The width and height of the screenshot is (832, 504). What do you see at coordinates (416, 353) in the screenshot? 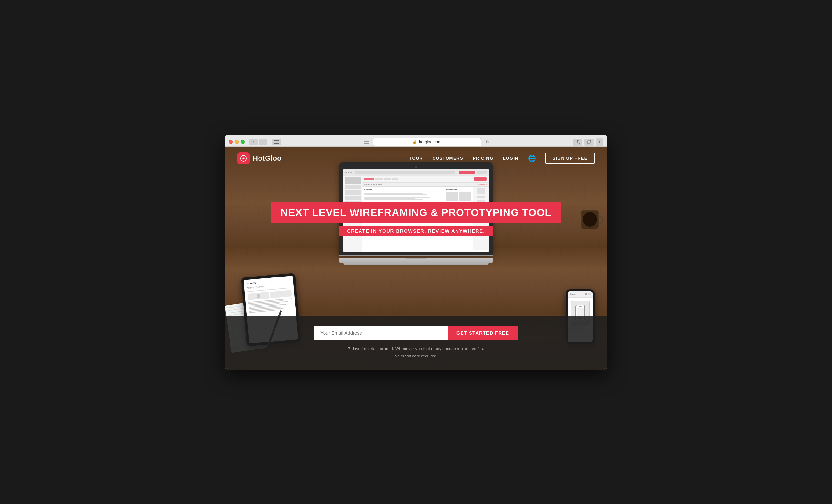
I see `cta-fine-print: 7 days free trial included. Whenever you…` at bounding box center [416, 353].